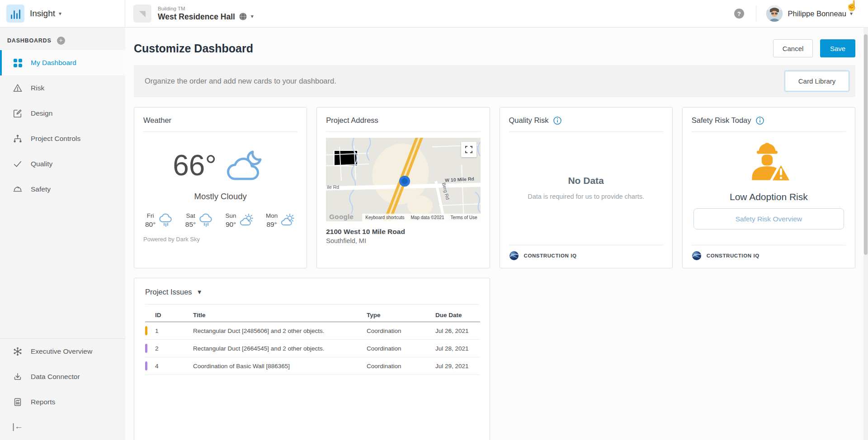  What do you see at coordinates (62, 164) in the screenshot?
I see `sidebar-item-quality: Quality` at bounding box center [62, 164].